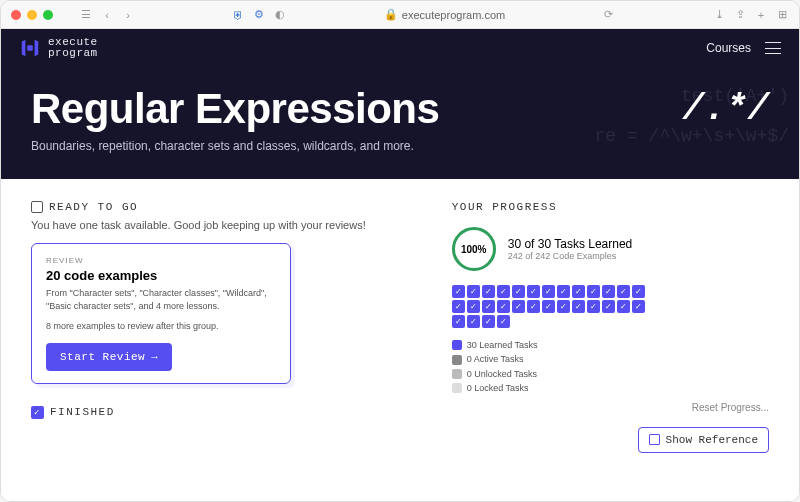  I want to click on close-window-button, so click(16, 15).